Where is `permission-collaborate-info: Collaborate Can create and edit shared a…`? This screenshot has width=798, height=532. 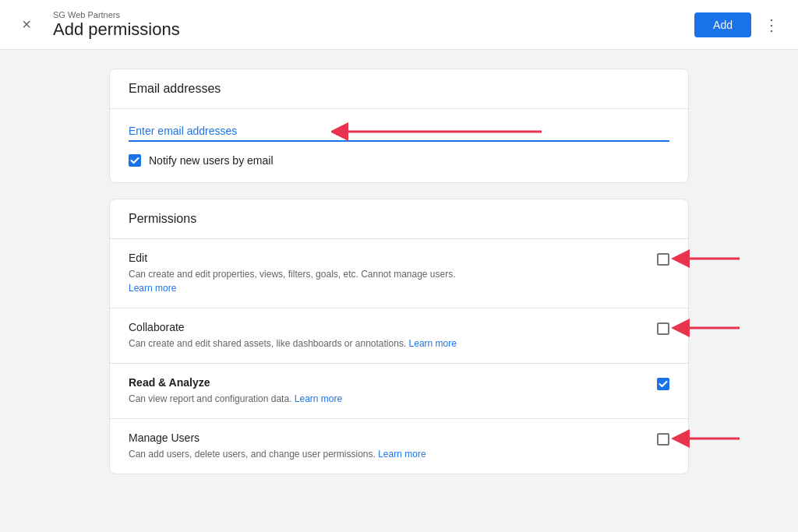
permission-collaborate-info: Collaborate Can create and edit shared a… is located at coordinates (387, 336).